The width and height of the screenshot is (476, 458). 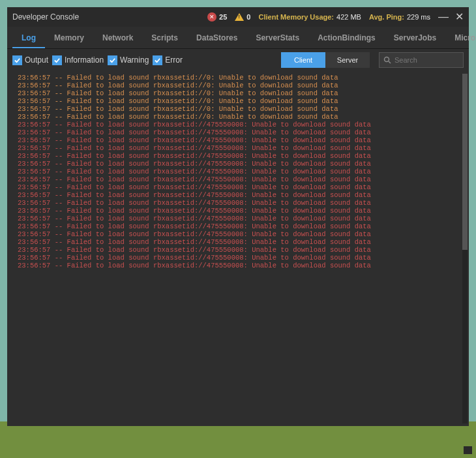 I want to click on resize-handle, so click(x=468, y=450).